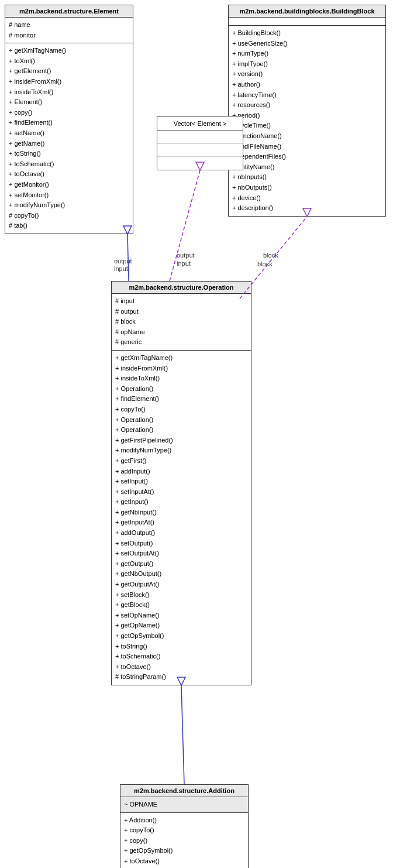 Image resolution: width=393 pixels, height=868 pixels. What do you see at coordinates (181, 492) in the screenshot?
I see `op-method-13: + setInputAt()` at bounding box center [181, 492].